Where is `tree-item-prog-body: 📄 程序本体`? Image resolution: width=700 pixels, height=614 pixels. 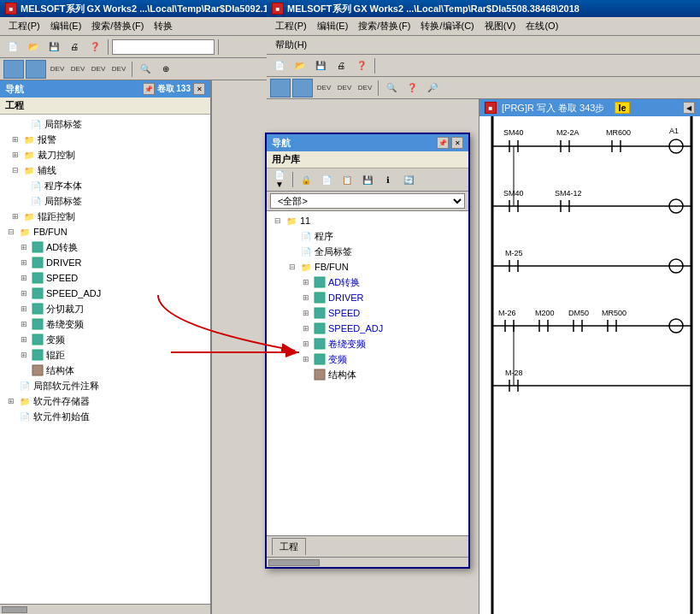
tree-item-prog-body: 📄 程序本体 is located at coordinates (105, 186).